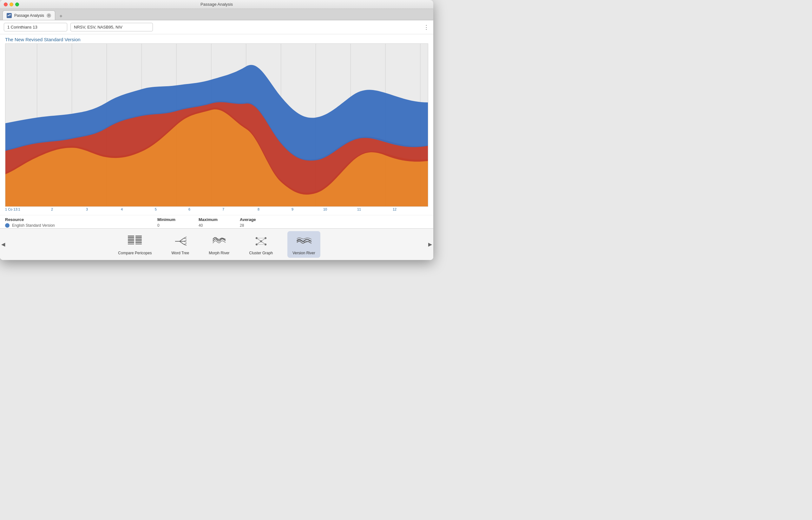 This screenshot has height=520, width=812. I want to click on toolbar-right-arrow: ▶, so click(430, 244).